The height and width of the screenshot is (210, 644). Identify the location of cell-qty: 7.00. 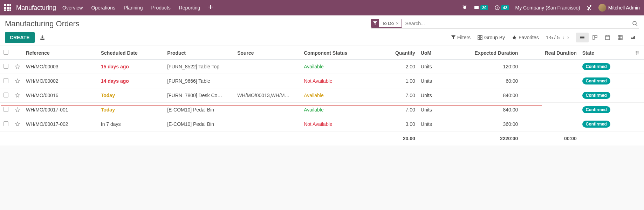
(398, 110).